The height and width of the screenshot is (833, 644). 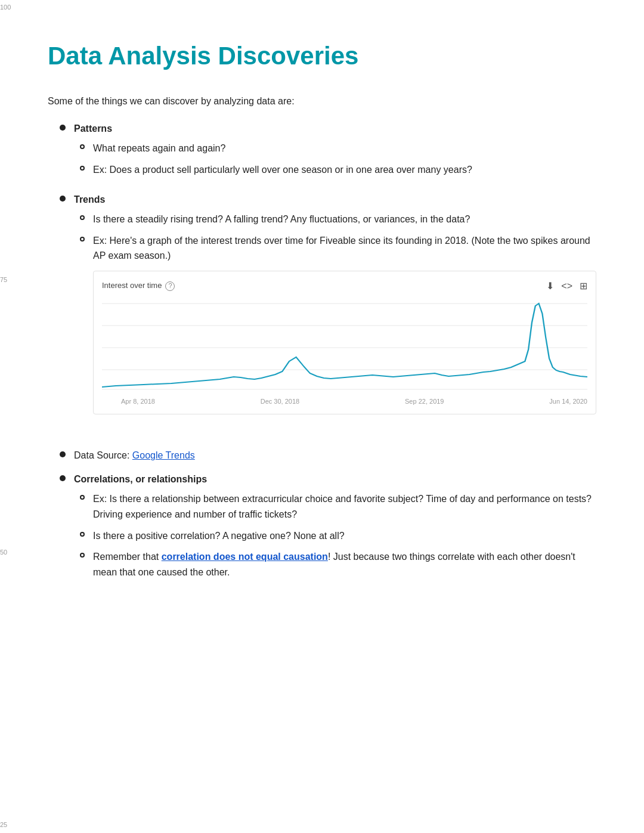 I want to click on list-item-datasource: Data Source: Google Trends, so click(x=328, y=456).